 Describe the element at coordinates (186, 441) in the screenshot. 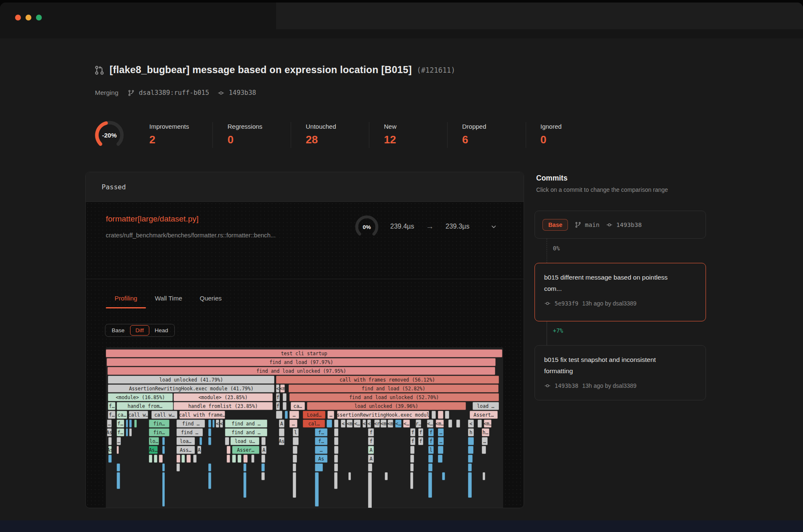

I see `flame-bar: loa…` at that location.